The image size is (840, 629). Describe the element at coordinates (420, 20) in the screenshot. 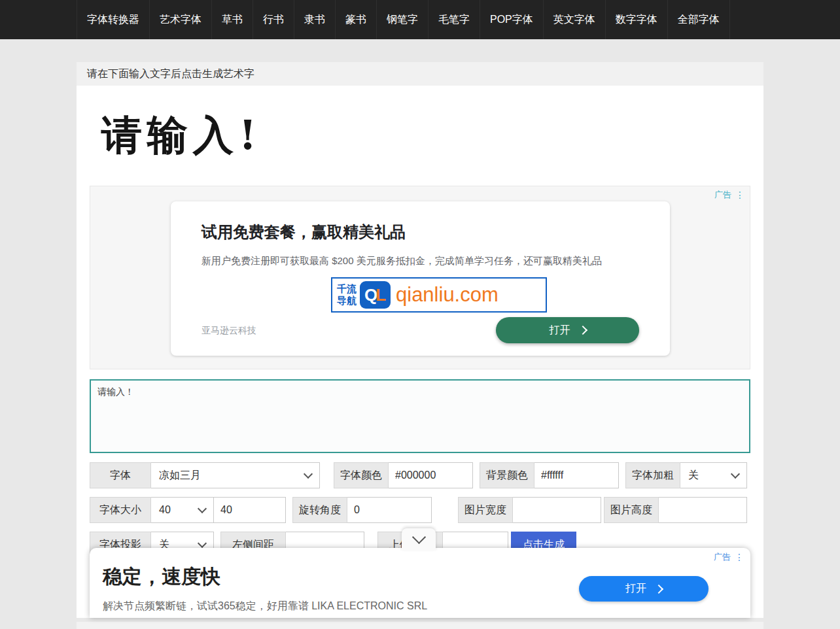

I see `top-navbar: 字体转换器 艺术字体 草书 行书 隶书 篆书 钢笔字 毛笔字 POP字体 英文字…` at that location.